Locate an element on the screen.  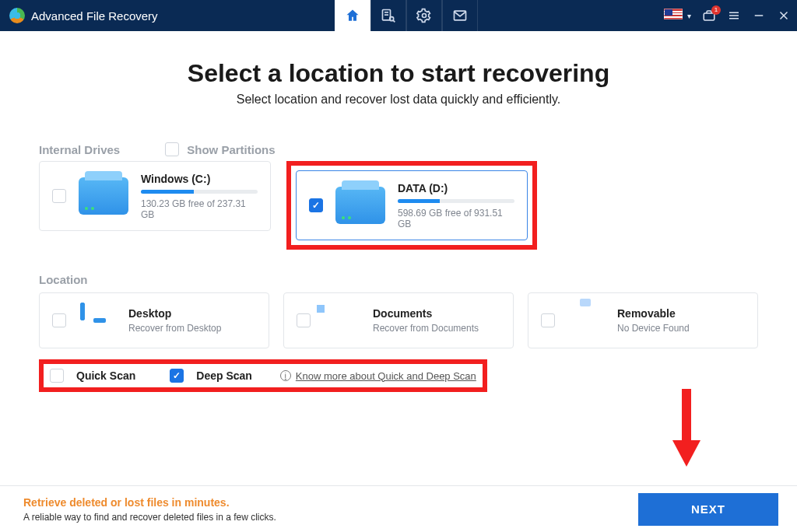
quick-scan-label: Quick Scan is located at coordinates (106, 376).